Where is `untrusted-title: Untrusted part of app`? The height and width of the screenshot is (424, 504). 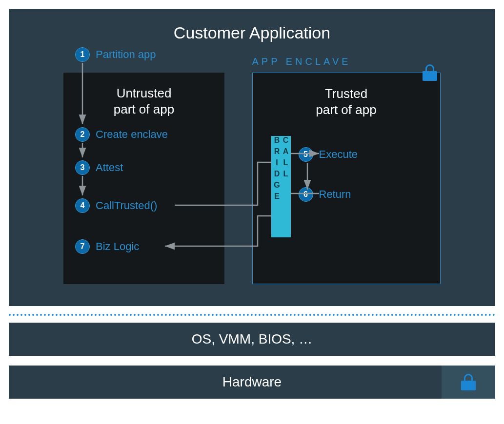
untrusted-title: Untrusted part of app is located at coordinates (144, 95).